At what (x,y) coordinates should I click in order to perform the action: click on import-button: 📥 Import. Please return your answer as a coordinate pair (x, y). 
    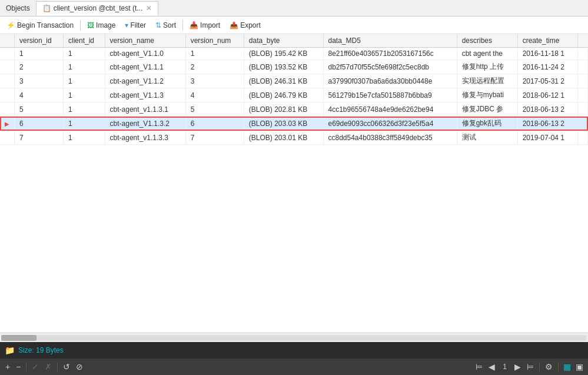
    Looking at the image, I should click on (205, 25).